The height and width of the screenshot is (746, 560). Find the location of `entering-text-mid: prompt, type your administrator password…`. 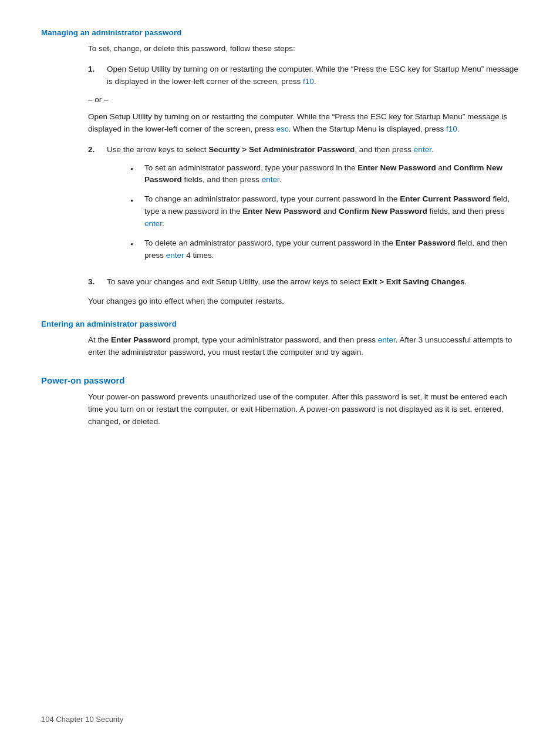

entering-text-mid: prompt, type your administrator password… is located at coordinates (275, 340).